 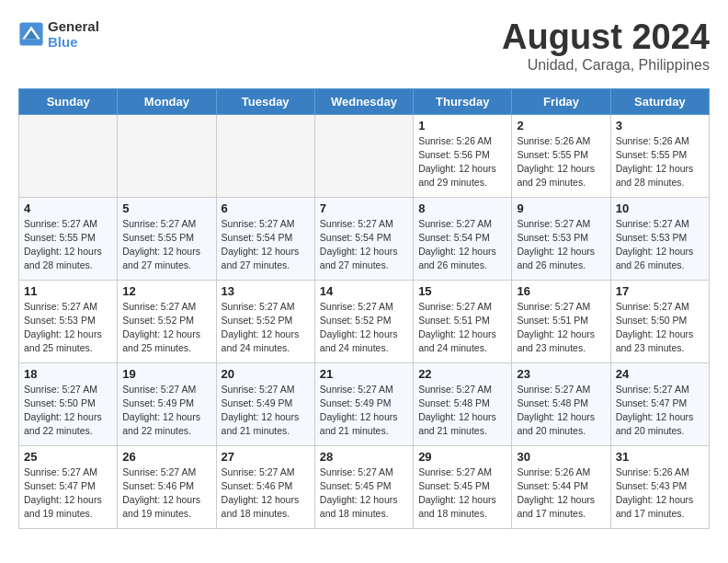 What do you see at coordinates (660, 208) in the screenshot?
I see `day-number: 10` at bounding box center [660, 208].